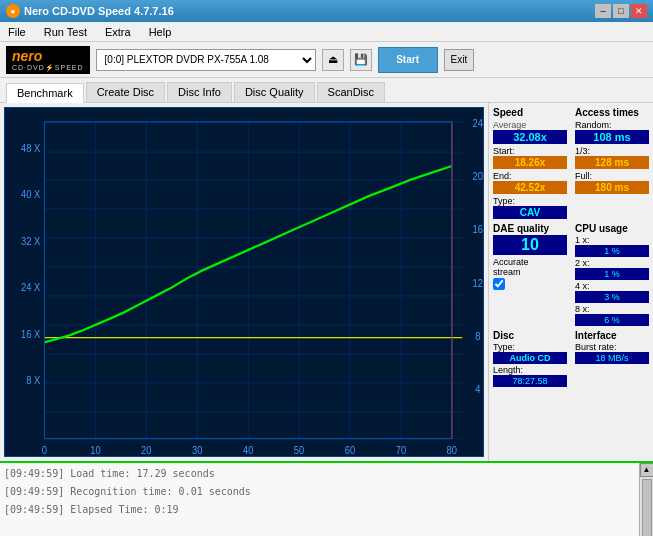 The height and width of the screenshot is (536, 653). I want to click on full-label: Full:, so click(612, 176).